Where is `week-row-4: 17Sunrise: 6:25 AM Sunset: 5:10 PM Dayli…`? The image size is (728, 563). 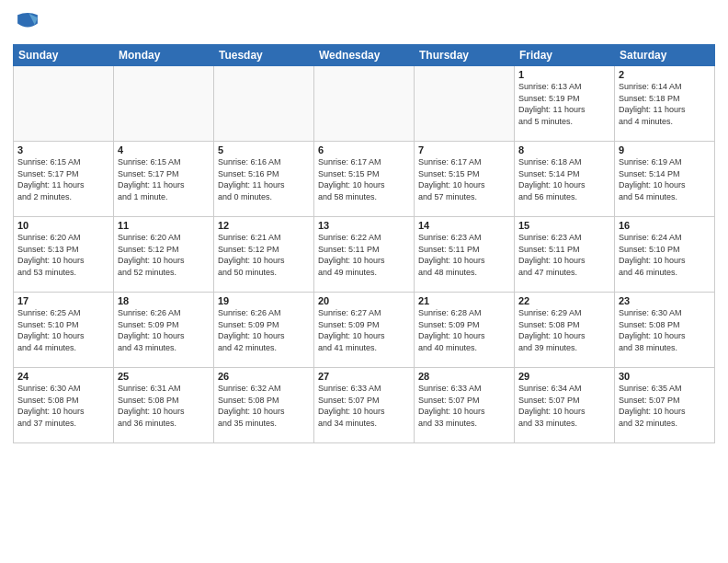
week-row-4: 17Sunrise: 6:25 AM Sunset: 5:10 PM Dayli… is located at coordinates (364, 330).